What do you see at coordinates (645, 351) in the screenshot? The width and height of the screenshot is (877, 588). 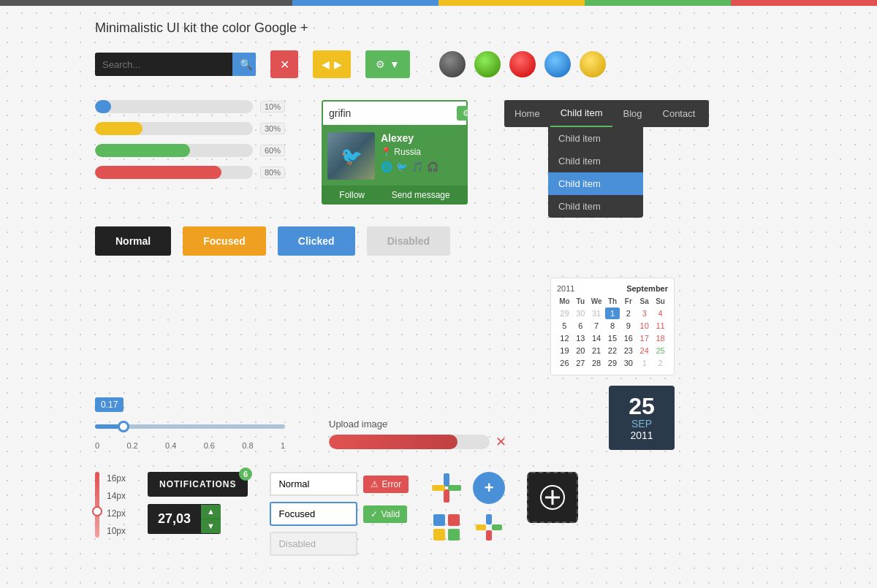 I see `cal-day-24: 24` at bounding box center [645, 351].